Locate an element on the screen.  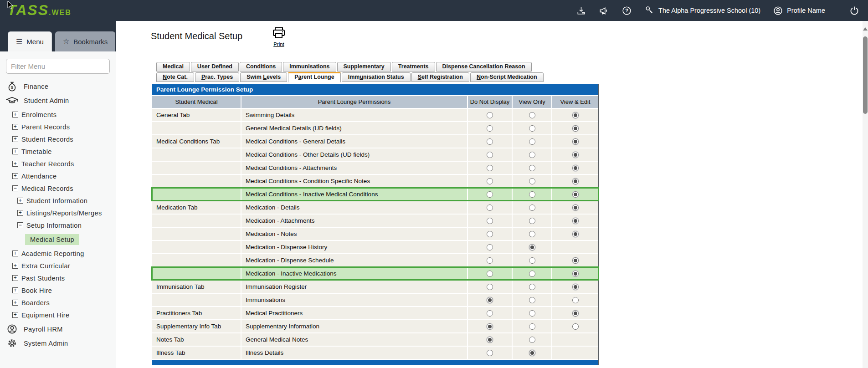
sidebar-item-academic-reporting: +Academic Reporting is located at coordinates (58, 253).